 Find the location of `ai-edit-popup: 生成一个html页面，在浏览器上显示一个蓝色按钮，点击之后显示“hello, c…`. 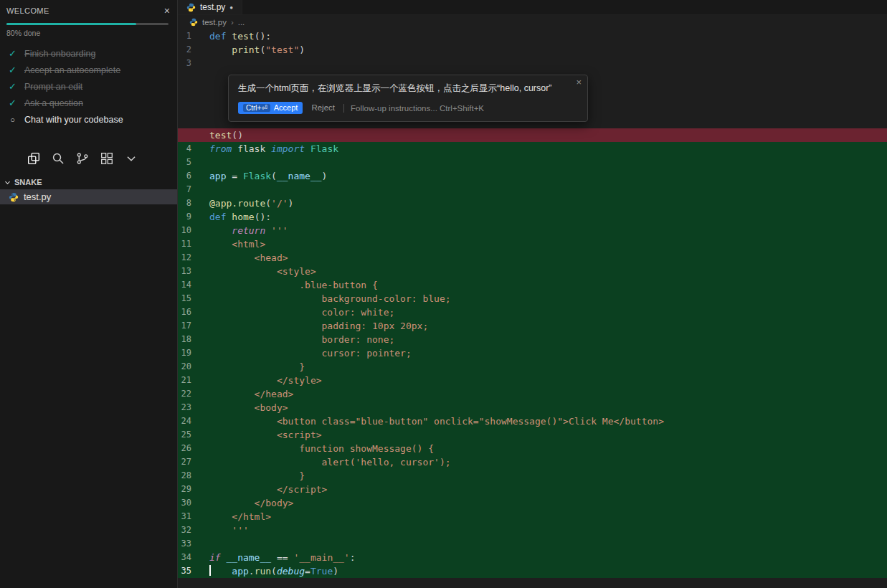

ai-edit-popup: 生成一个html页面，在浏览器上显示一个蓝色按钮，点击之后显示“hello, c… is located at coordinates (408, 98).